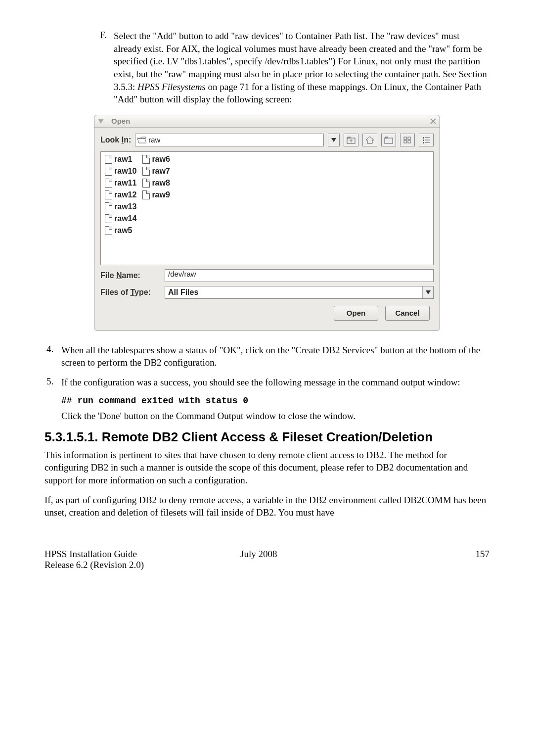 This screenshot has height=756, width=534. Describe the element at coordinates (261, 382) in the screenshot. I see `list-text: If the configuration was a success, you …` at that location.